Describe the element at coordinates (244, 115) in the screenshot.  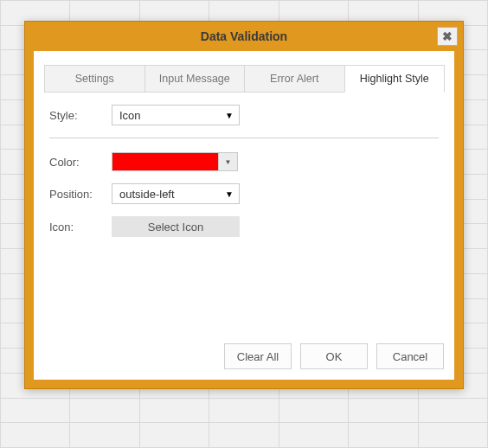
I see `style-row: Style: Icon ▼` at that location.